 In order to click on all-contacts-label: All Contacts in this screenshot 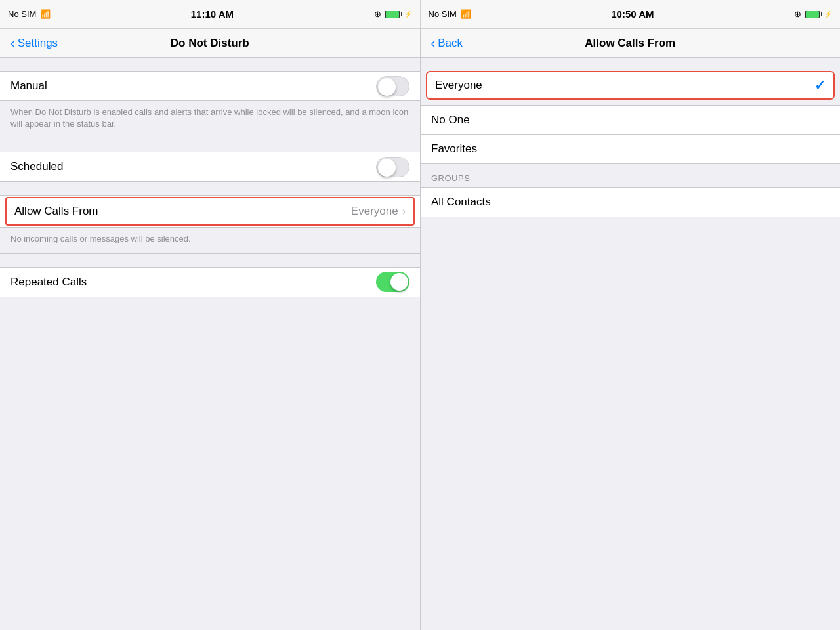, I will do `click(630, 202)`.